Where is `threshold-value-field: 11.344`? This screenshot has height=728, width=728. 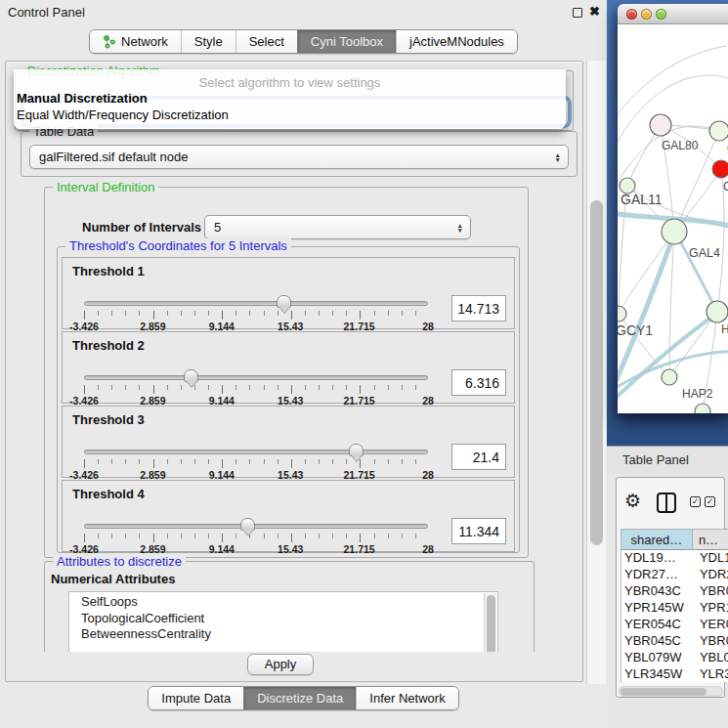 threshold-value-field: 11.344 is located at coordinates (479, 532).